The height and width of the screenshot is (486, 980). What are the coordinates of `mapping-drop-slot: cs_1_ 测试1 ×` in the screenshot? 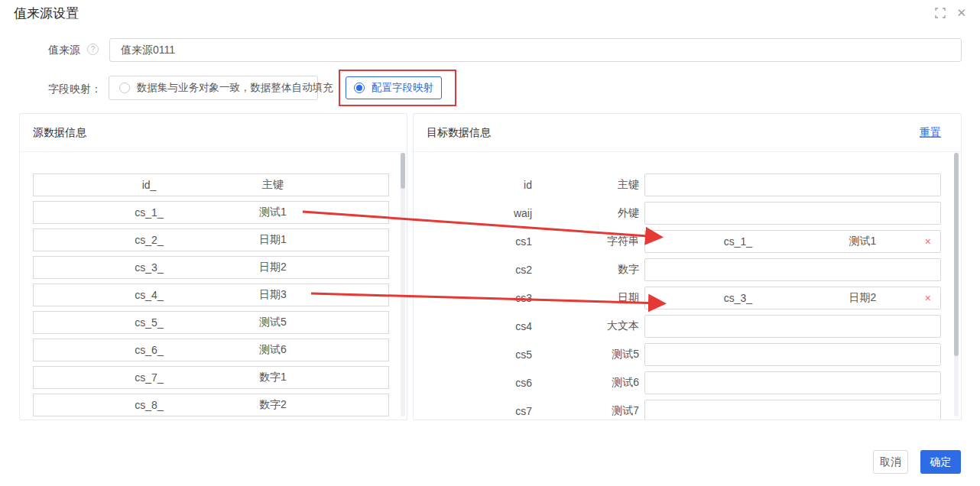 It's located at (793, 241).